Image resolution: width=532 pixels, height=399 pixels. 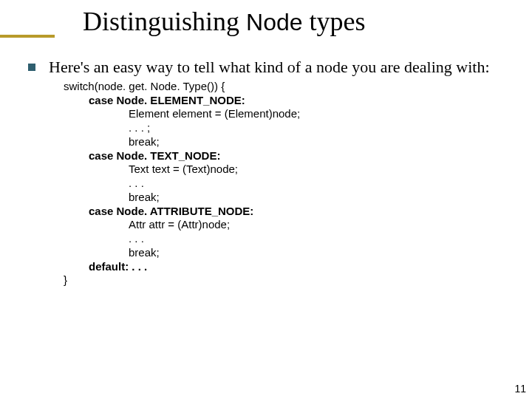 I want to click on code-line-c3c: break;, so click(x=323, y=253).